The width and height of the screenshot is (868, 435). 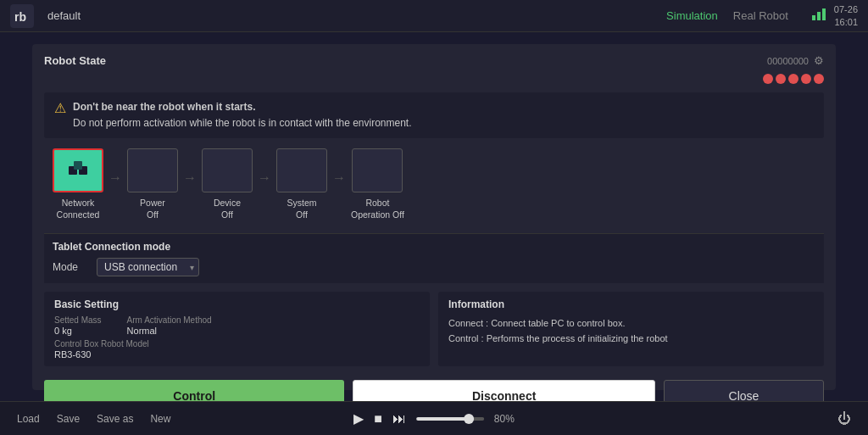 What do you see at coordinates (631, 324) in the screenshot?
I see `information-line1: Connect : Connect table PC to control bo…` at bounding box center [631, 324].